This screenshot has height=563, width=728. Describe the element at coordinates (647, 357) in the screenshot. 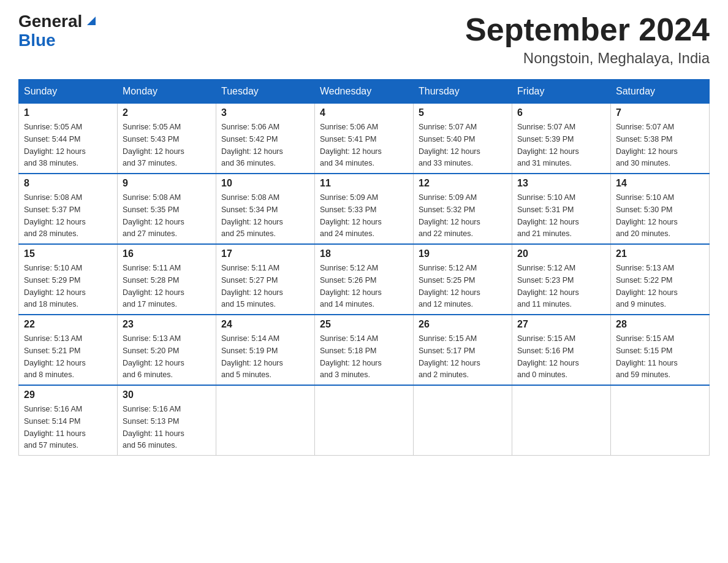

I see `day-info: Sunrise: 5:15 AMSunset: 5:15 PMDaylight:…` at that location.